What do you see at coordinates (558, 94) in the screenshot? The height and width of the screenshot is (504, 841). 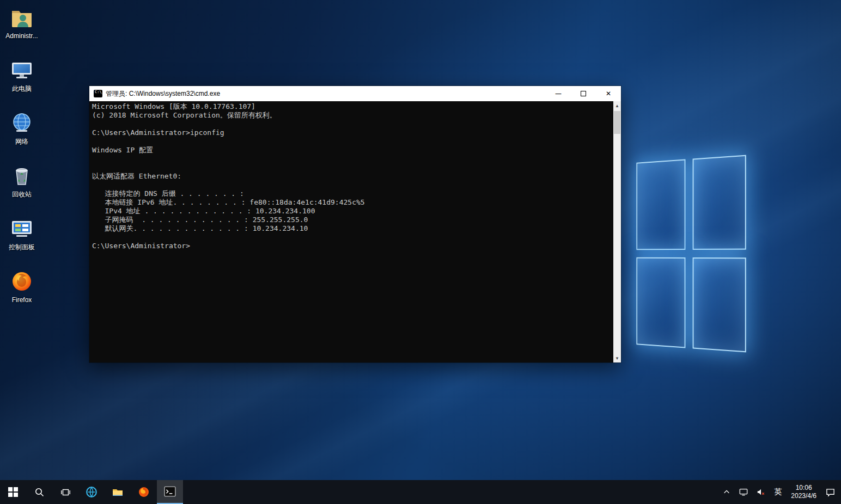 I see `minimize-button: —` at bounding box center [558, 94].